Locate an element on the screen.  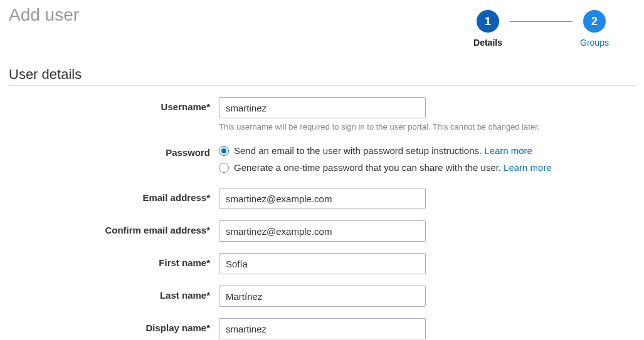
password-option-generate-text: Generate a one-time password that you ca… is located at coordinates (367, 168).